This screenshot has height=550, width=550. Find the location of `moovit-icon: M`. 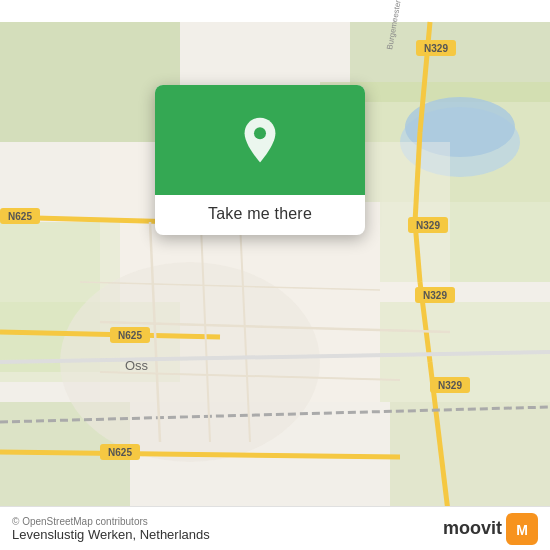

moovit-icon: M is located at coordinates (522, 529).